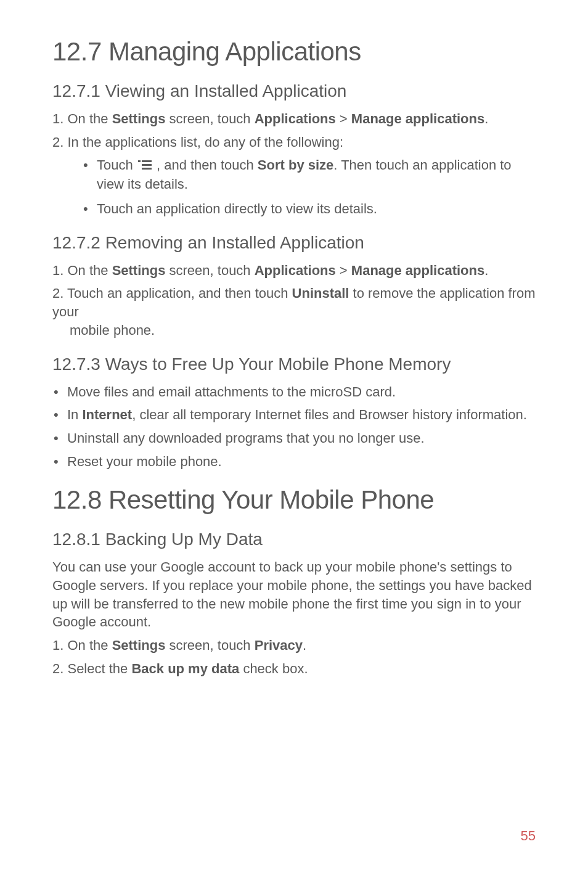  Describe the element at coordinates (329, 414) in the screenshot. I see `text: , clear all temporary Internet files and…` at that location.